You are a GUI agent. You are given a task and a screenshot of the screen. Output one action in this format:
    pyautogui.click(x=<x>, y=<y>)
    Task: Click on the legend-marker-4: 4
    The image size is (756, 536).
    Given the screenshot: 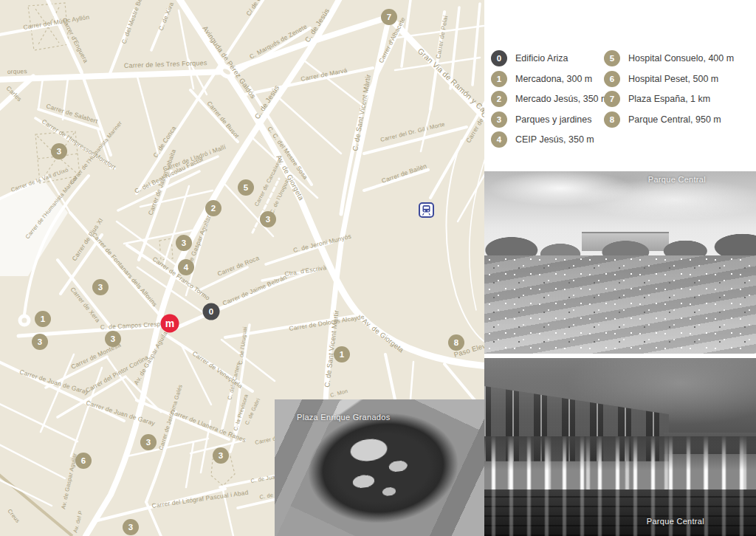 What is the action you would take?
    pyautogui.click(x=499, y=140)
    